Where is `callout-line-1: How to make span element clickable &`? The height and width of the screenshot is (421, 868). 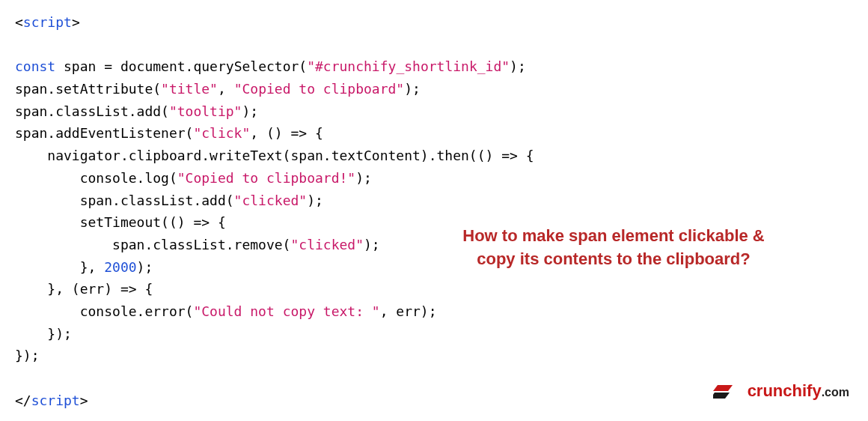
callout-line-1: How to make span element clickable & is located at coordinates (614, 237).